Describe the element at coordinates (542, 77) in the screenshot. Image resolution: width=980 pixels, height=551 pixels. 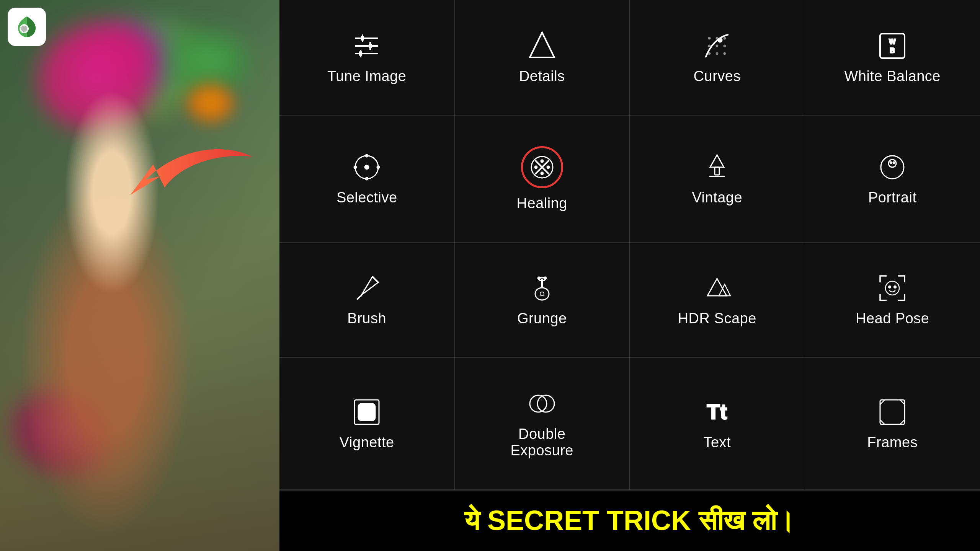
I see `tool-details-label: Details` at that location.